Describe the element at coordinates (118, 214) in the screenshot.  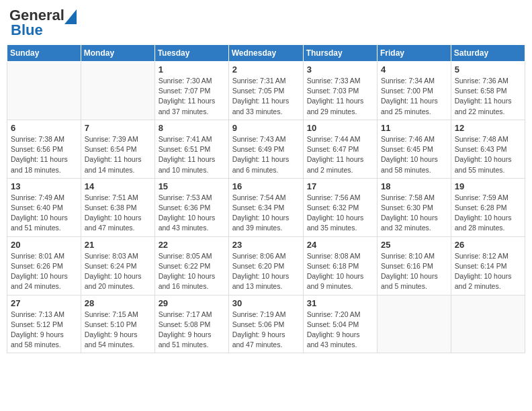
I see `day-info: Sunrise: 7:51 AM Sunset: 6:38 PM Dayligh…` at that location.